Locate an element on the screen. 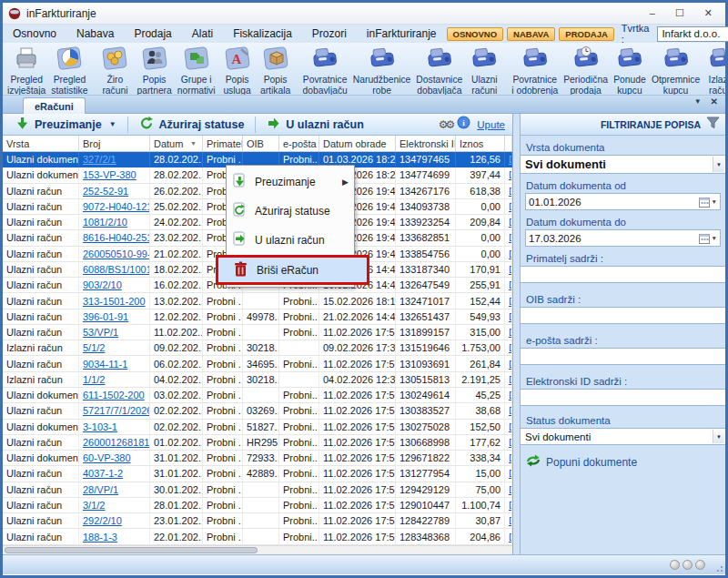 The image size is (728, 578). column-header-broj: Broj is located at coordinates (115, 144).